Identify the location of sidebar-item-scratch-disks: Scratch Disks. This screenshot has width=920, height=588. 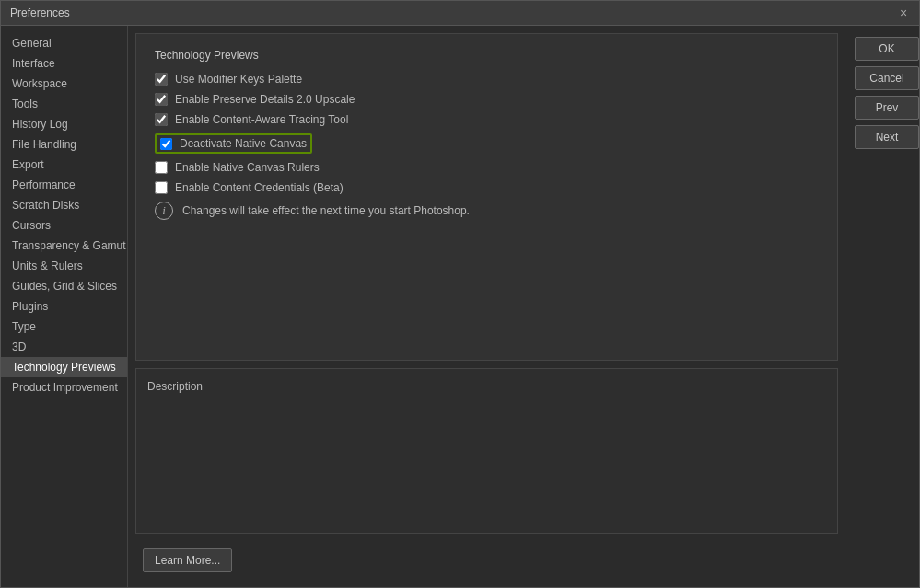
(64, 205).